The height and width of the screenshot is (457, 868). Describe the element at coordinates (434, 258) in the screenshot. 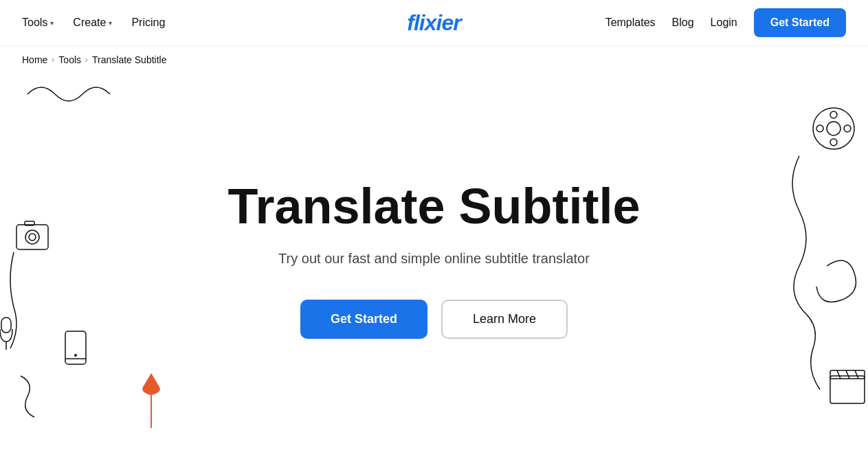

I see `hero-subtitle: Try out our fast and simple online subti…` at that location.